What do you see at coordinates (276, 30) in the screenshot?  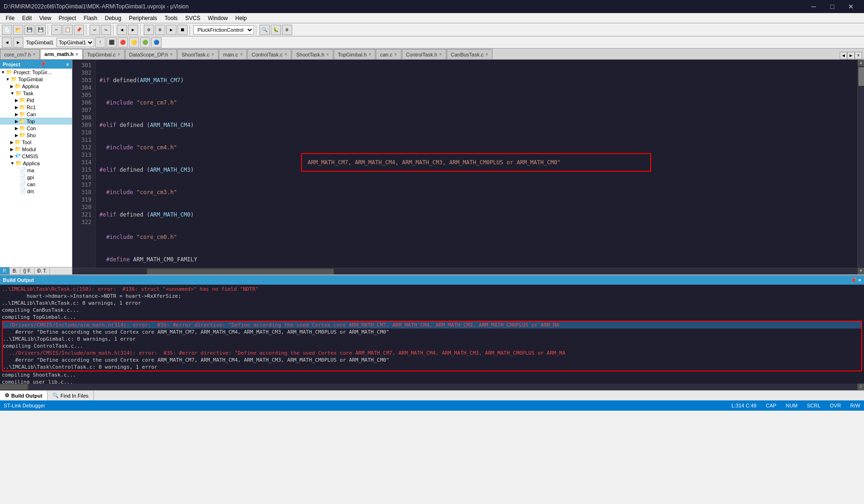 I see `debug-button: 🐛` at bounding box center [276, 30].